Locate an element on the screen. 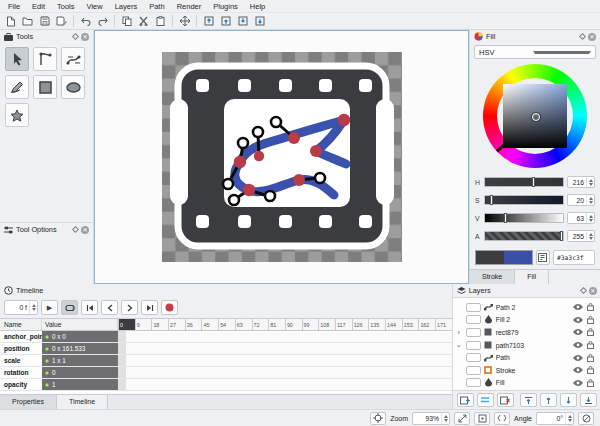 This screenshot has height=426, width=600. cut-icon is located at coordinates (144, 21).